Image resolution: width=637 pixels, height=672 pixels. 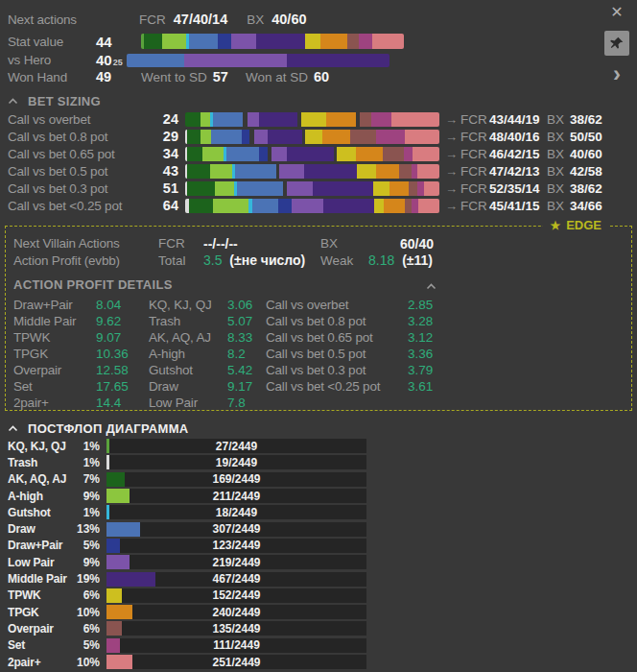 I want to click on pin-button, so click(x=617, y=43).